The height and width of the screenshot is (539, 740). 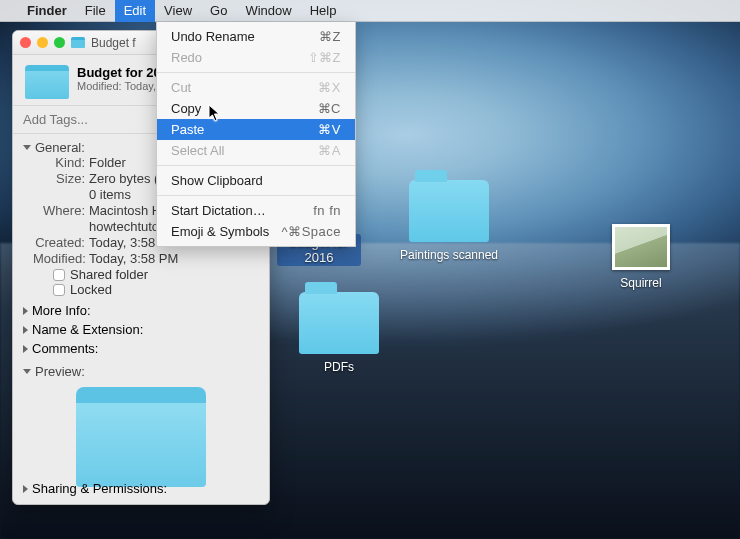 I want to click on menu-copy: Copy ⌘C, so click(x=256, y=108).